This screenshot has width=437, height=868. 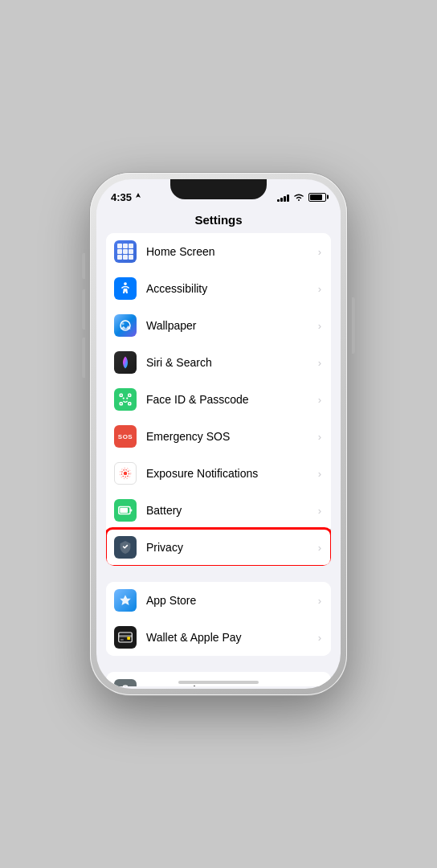 I want to click on passwords-icon, so click(x=125, y=683).